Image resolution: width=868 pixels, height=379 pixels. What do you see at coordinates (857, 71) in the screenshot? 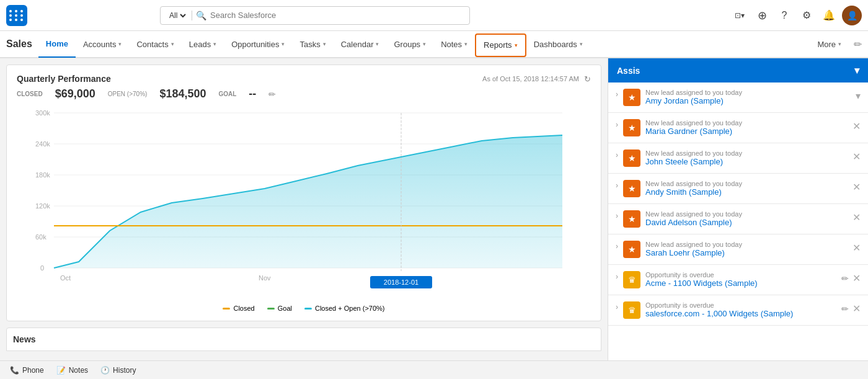
I see `assistant-toggle-icon: ▾` at bounding box center [857, 71].